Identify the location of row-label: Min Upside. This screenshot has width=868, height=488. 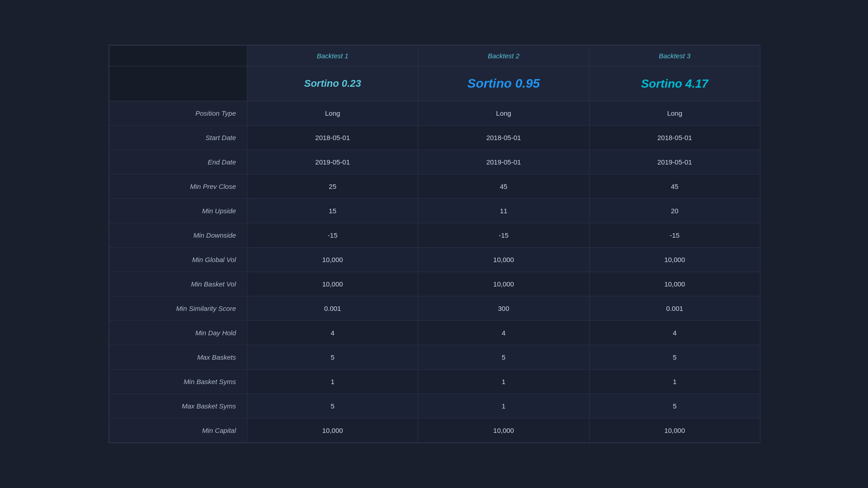
(178, 211).